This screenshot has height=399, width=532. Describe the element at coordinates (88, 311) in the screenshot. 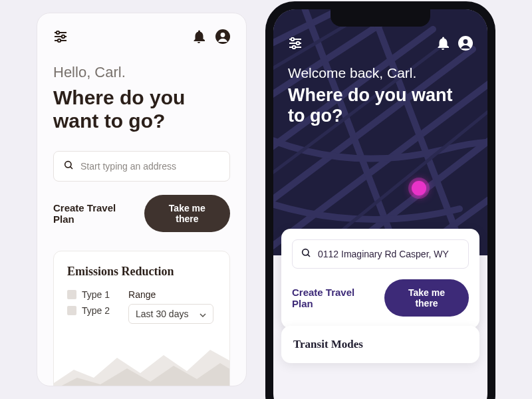

I see `legend-item: Type 2` at that location.